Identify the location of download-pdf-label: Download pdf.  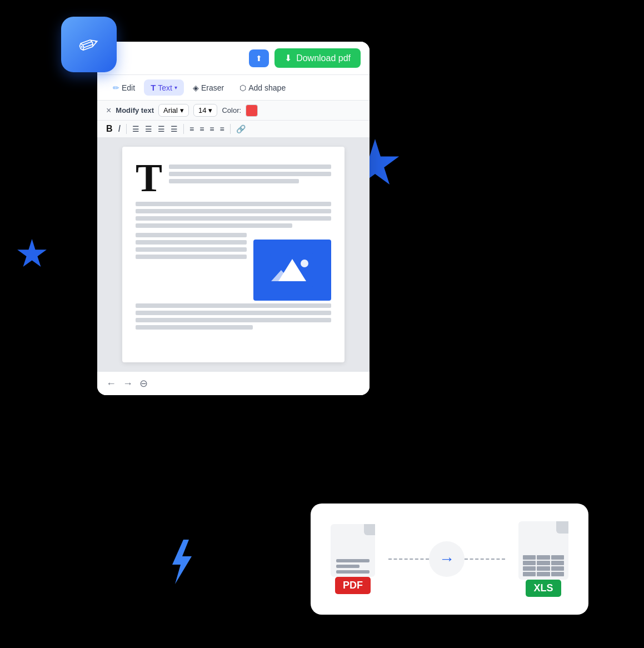
(323, 58).